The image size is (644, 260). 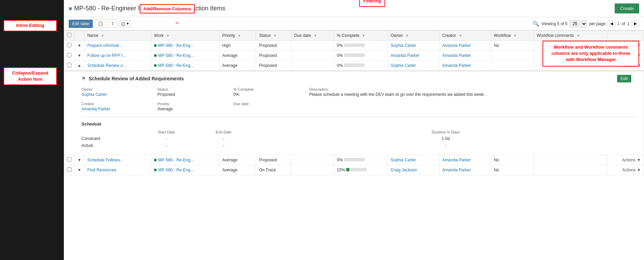 What do you see at coordinates (113, 23) in the screenshot?
I see `export-icon-button: ⇧` at bounding box center [113, 23].